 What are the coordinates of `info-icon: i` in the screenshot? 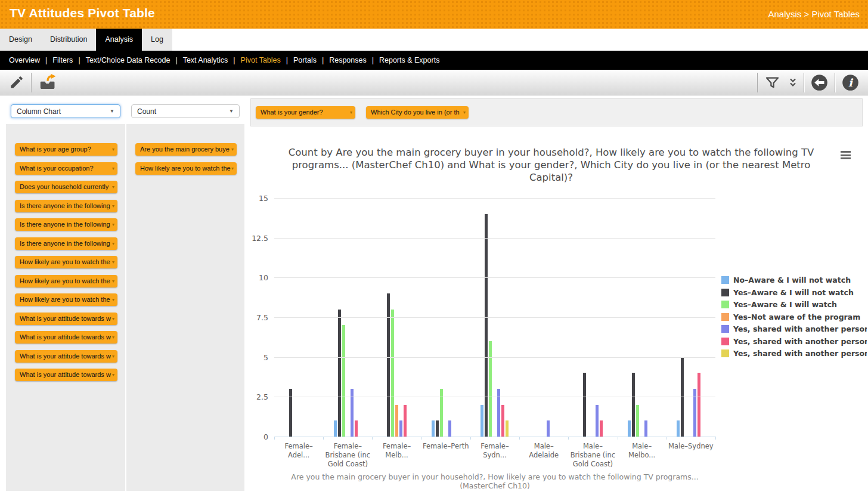 It's located at (850, 82).